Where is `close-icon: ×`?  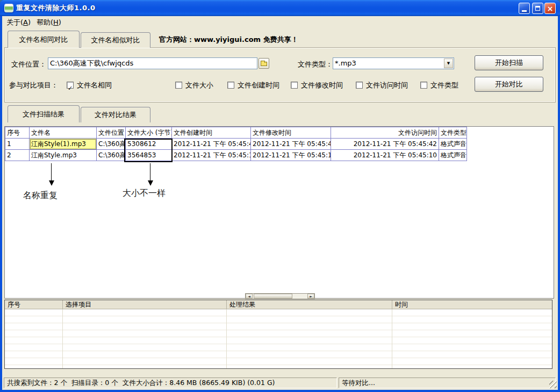 close-icon: × is located at coordinates (550, 9).